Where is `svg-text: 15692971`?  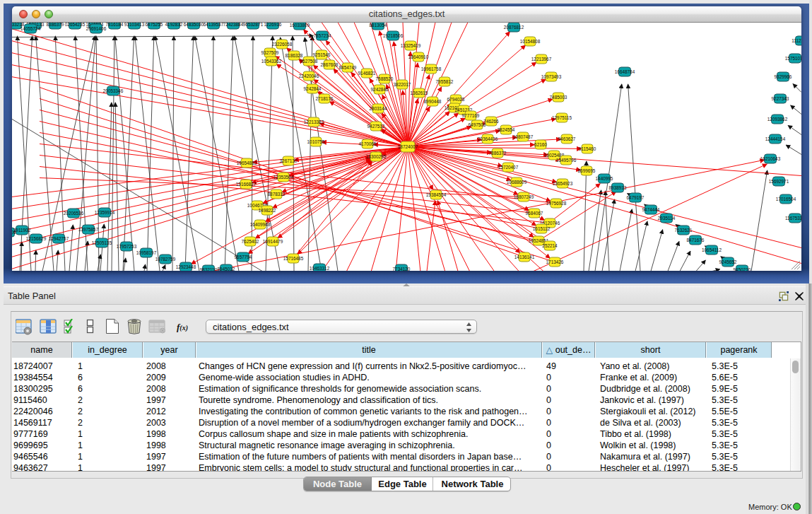
svg-text: 15692971 is located at coordinates (779, 181).